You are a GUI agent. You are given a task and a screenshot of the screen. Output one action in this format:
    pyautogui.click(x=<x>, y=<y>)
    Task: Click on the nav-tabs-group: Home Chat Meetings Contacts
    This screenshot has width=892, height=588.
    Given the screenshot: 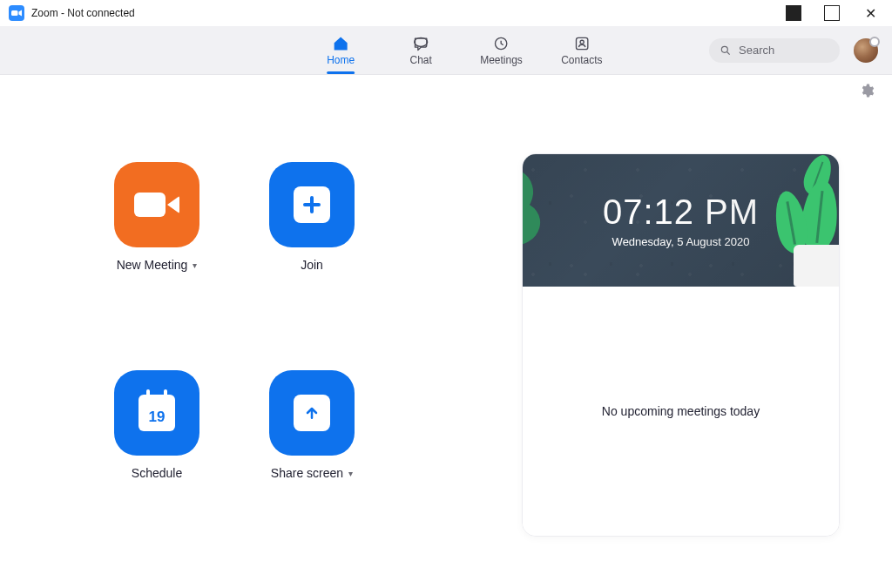 What is the action you would take?
    pyautogui.click(x=446, y=51)
    